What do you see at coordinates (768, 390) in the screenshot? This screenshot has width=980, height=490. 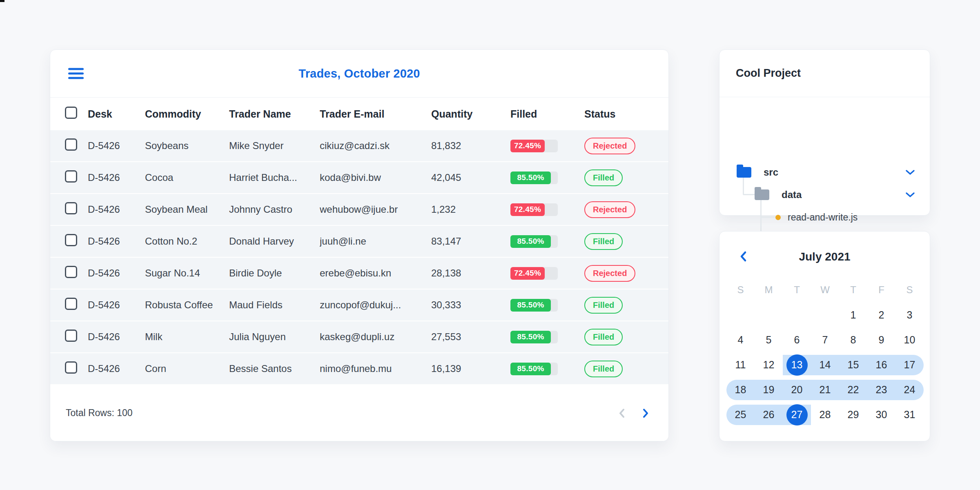 I see `calendar-day: 19` at bounding box center [768, 390].